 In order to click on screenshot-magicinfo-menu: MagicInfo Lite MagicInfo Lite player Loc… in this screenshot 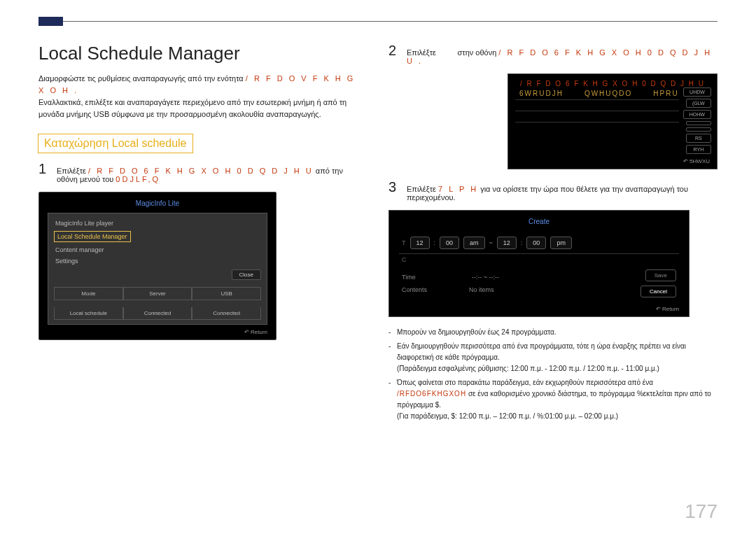, I will do `click(158, 266)`.